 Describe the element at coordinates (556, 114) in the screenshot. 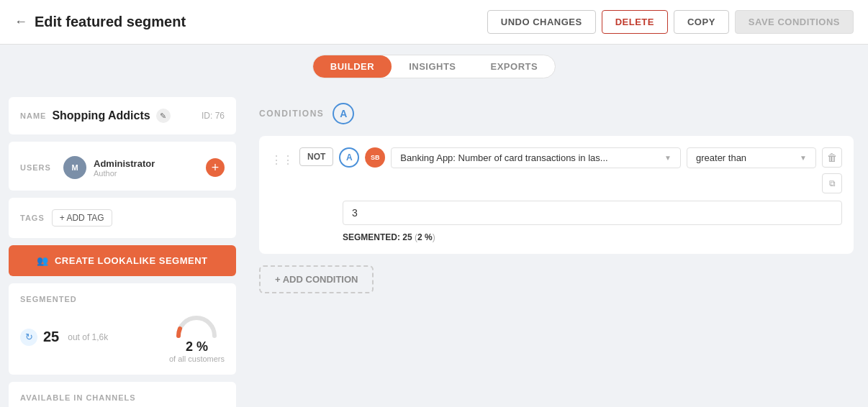

I see `conditions-header: CONDITIONS A` at that location.